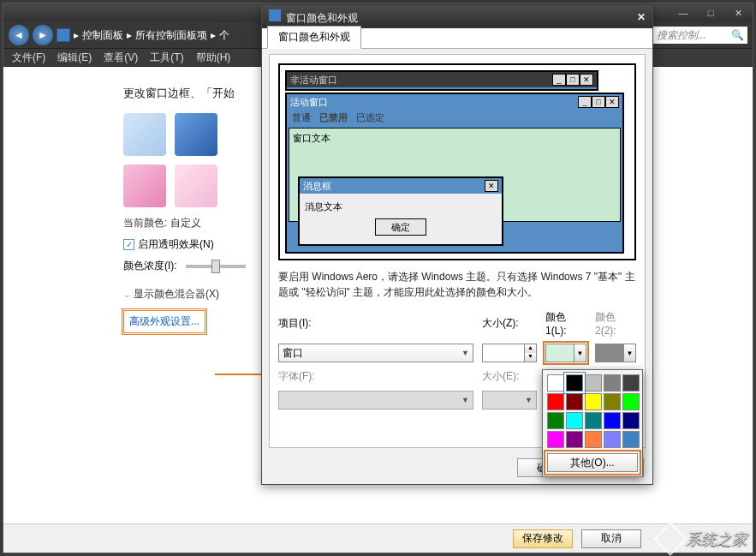 The width and height of the screenshot is (756, 556). I want to click on preview-client-area: 窗口文本 消息框✕ 消息文本 确定, so click(455, 175).